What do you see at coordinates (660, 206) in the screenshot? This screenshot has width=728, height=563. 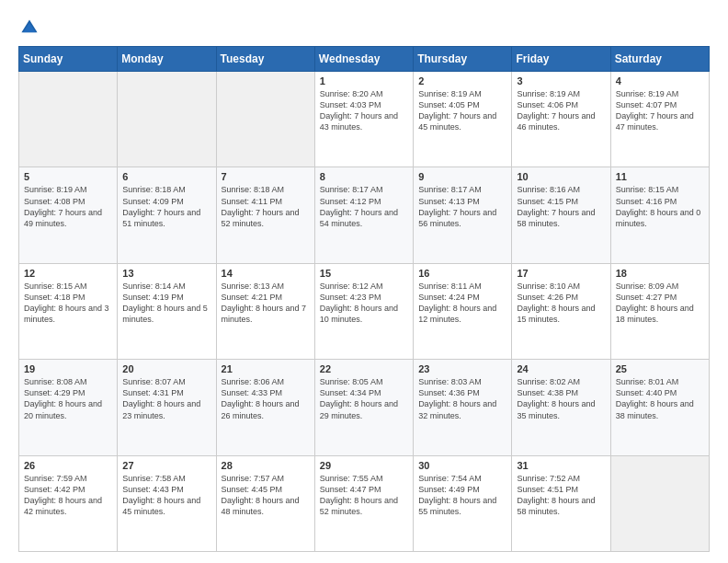 I see `day-info: Sunrise: 8:15 AM Sunset: 4:16 PM Dayligh…` at bounding box center [660, 206].